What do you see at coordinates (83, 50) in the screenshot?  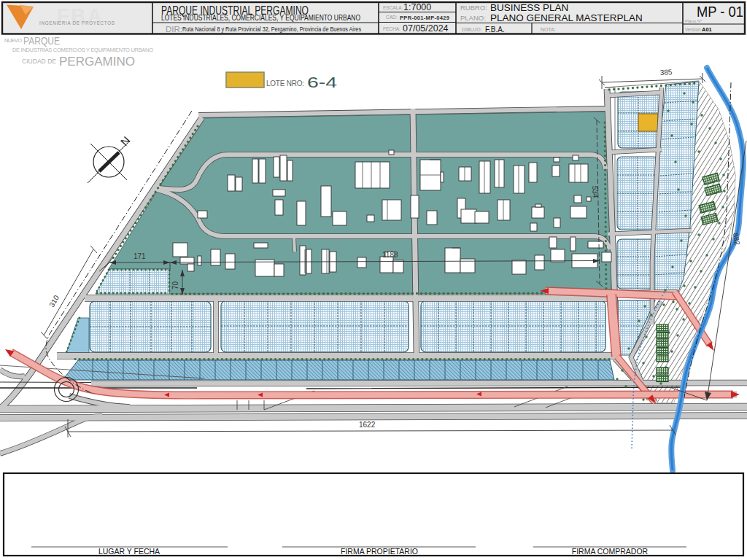 I see `svg-text:DE INDUSTRIAS COMERCIOS Y EQUI: DE INDUSTRIAS COMERCIOS Y EQUIPAMIENTO U…` at bounding box center [83, 50].